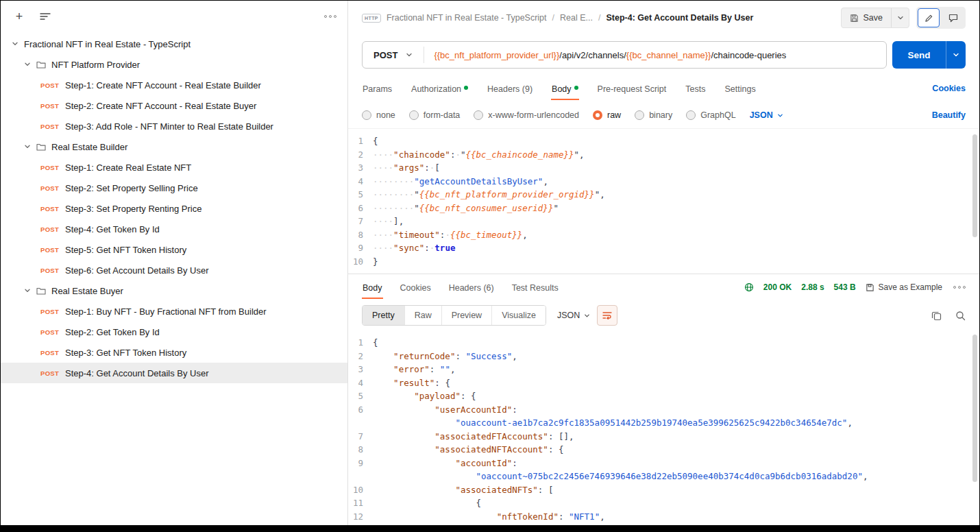  What do you see at coordinates (565, 88) in the screenshot?
I see `tab-body: Body` at bounding box center [565, 88].